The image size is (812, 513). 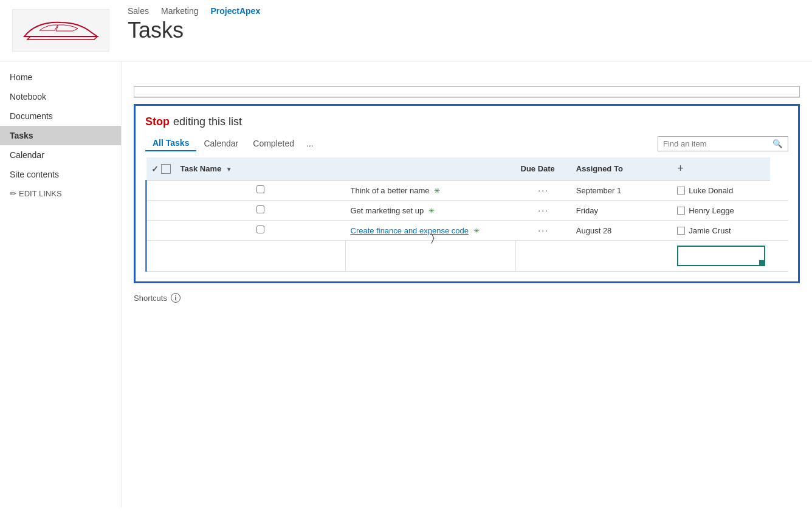 What do you see at coordinates (390, 191) in the screenshot?
I see `row1-task-name: Think of a better name` at bounding box center [390, 191].